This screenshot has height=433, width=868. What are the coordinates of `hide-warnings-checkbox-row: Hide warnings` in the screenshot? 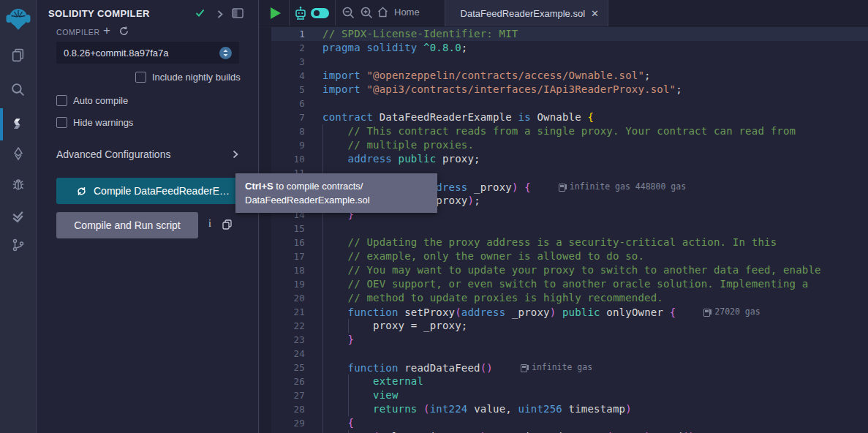 It's located at (95, 123).